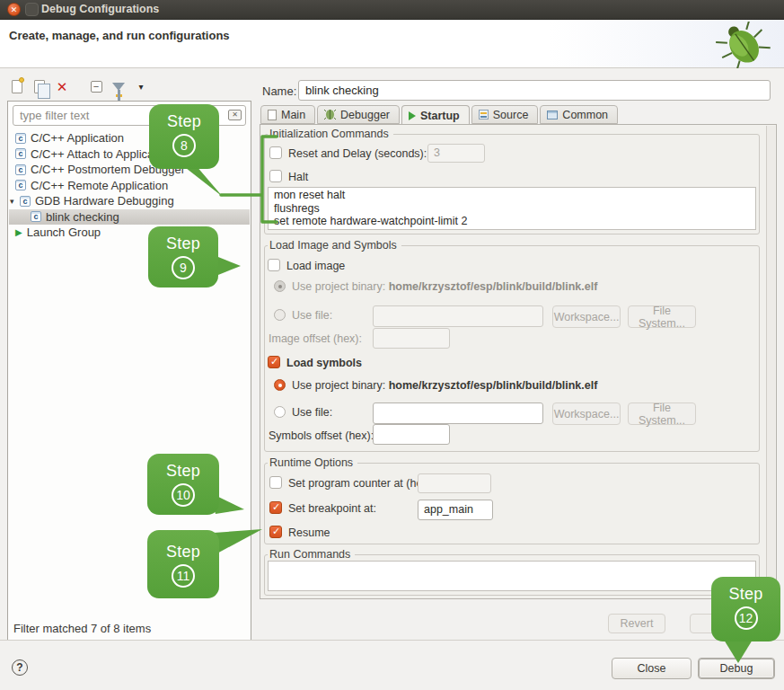 The height and width of the screenshot is (690, 784). I want to click on tab-startup: Startup, so click(436, 115).